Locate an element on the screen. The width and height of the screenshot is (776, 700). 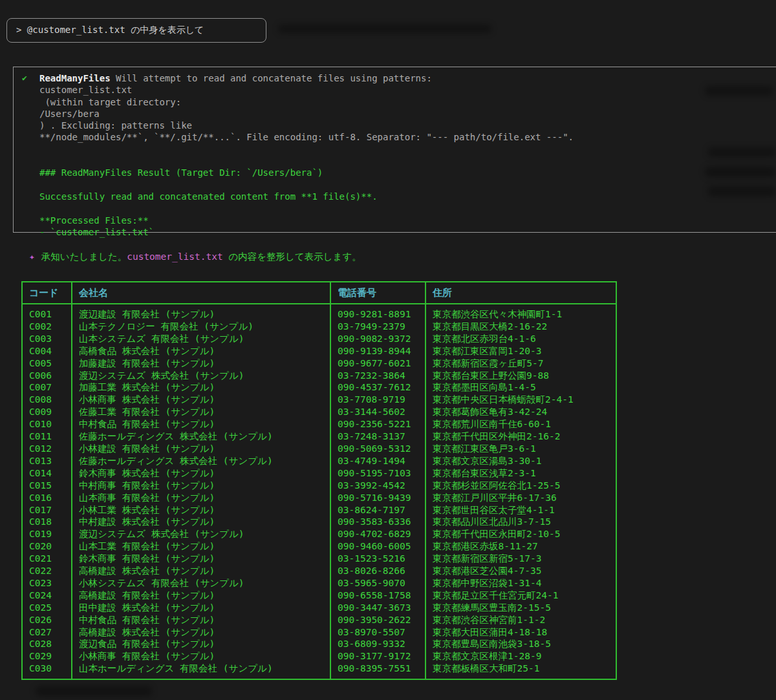
tool-call-title: ReadManyFiles Will attempt to read and c… is located at coordinates (235, 78).